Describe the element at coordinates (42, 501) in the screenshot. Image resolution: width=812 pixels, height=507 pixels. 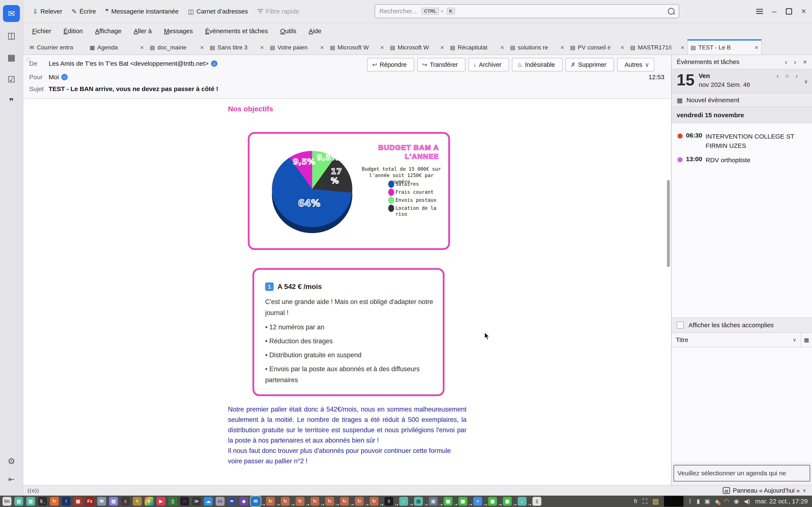
I see `taskbar-app-icon: $_` at that location.